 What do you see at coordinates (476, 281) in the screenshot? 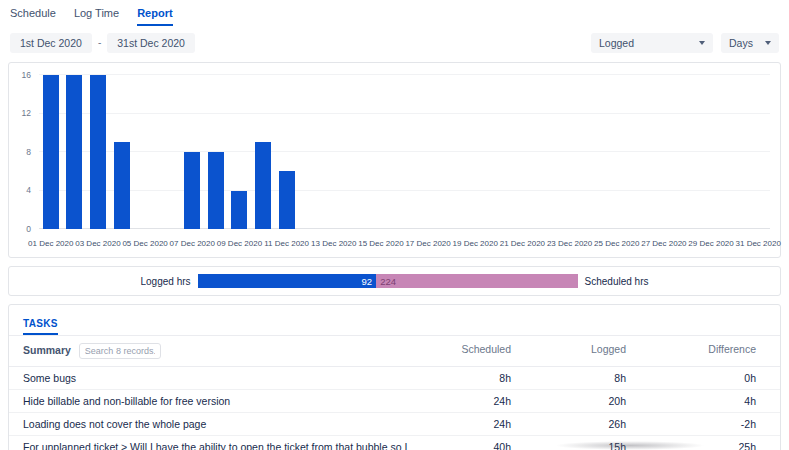
I see `progress-scheduled-segment: 224` at bounding box center [476, 281].